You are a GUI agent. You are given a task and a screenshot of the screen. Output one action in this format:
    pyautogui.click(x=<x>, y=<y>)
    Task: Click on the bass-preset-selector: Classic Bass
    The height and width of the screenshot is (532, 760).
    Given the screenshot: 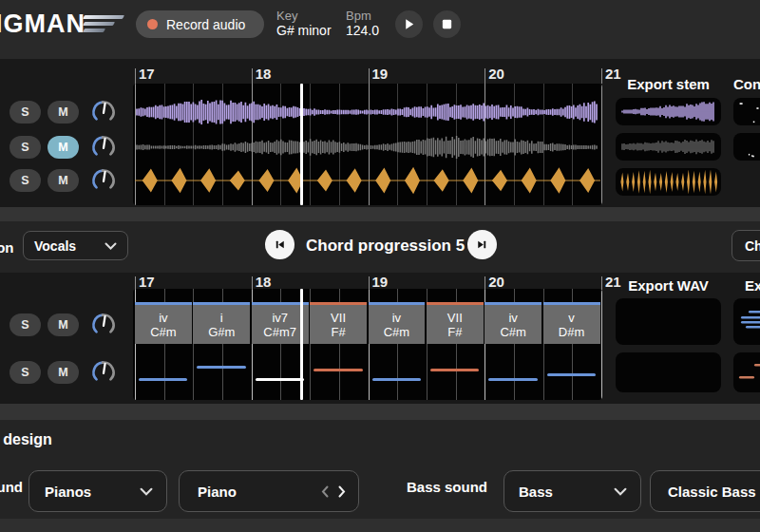 What is the action you would take?
    pyautogui.click(x=705, y=491)
    